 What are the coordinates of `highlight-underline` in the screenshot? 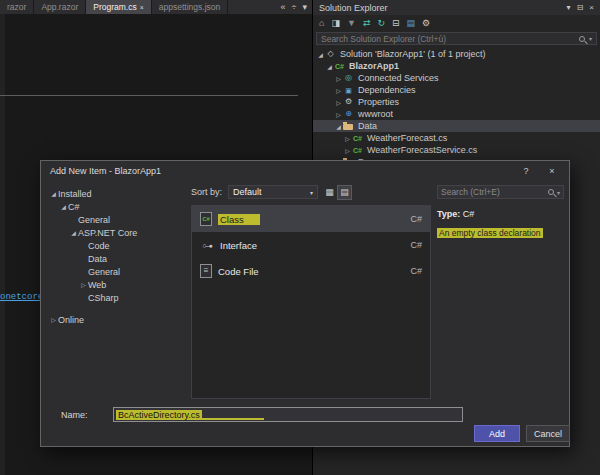 It's located at (233, 419).